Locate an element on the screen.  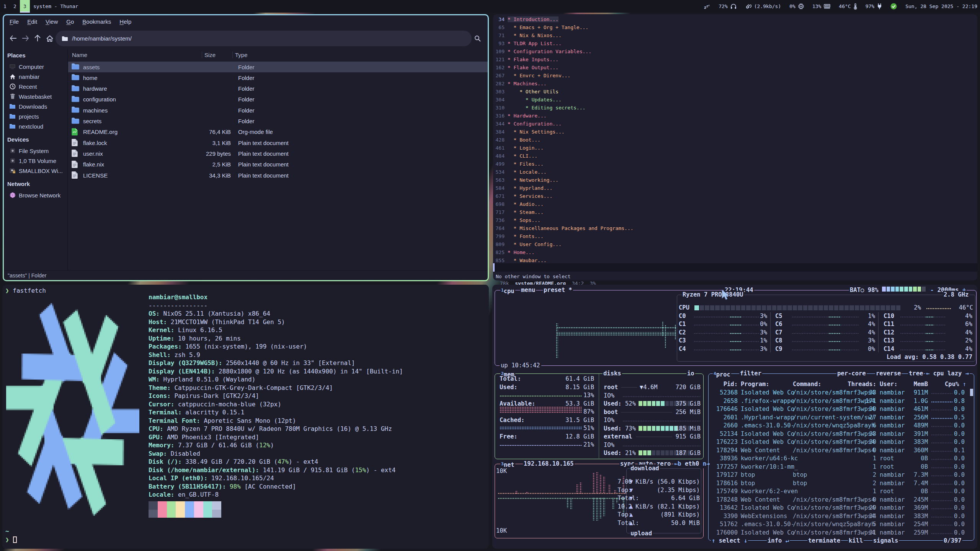
file-row-assets: assetsFolder is located at coordinates (278, 67).